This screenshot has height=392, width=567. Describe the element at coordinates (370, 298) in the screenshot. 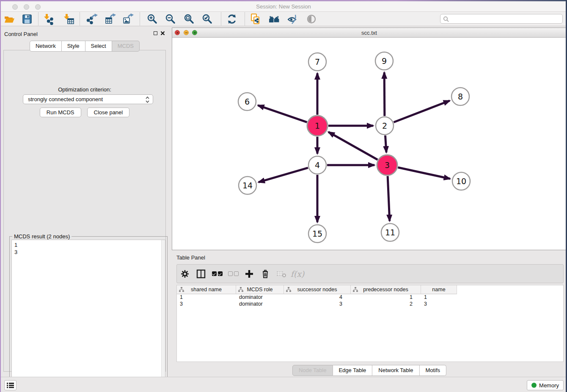

I see `table-row: 1dominator411` at that location.